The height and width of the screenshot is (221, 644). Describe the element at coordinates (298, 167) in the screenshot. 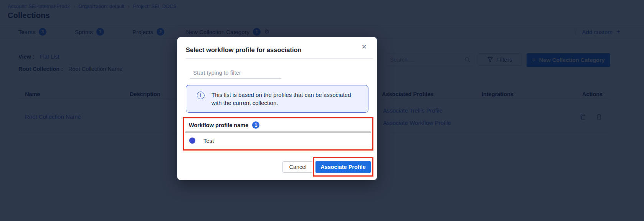

I see `cancel-button: Cancel` at that location.